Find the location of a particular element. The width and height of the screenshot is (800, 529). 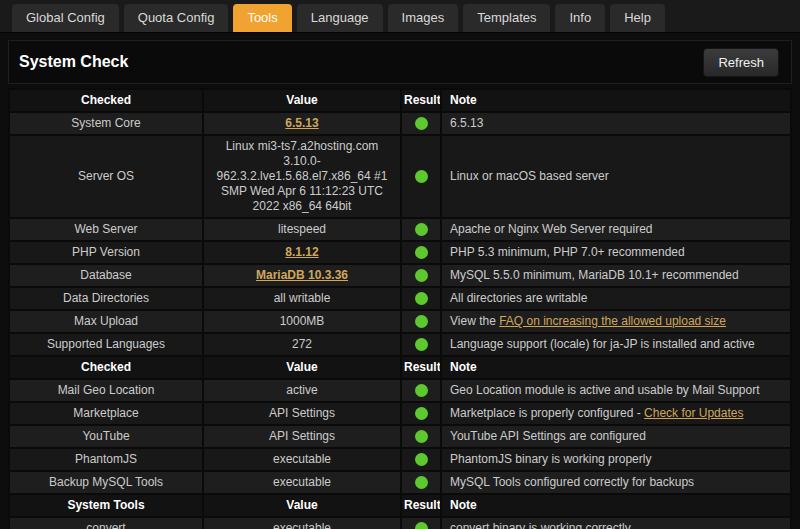

note-link-faq-on-increasing-the-allowed-upload-size: FAQ on increasing the allowed upload siz… is located at coordinates (612, 321).